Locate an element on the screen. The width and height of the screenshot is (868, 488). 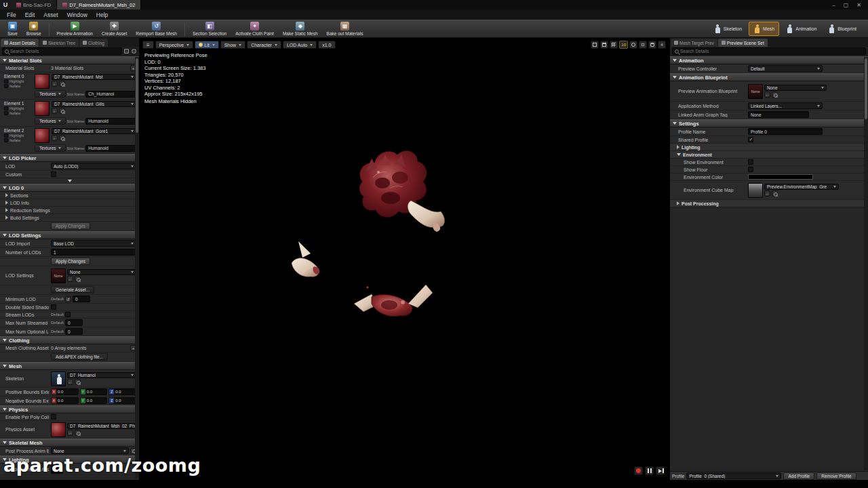
physics-asset-select: D7_RaimeshMutant_Msh_02_Physics is located at coordinates (102, 426).